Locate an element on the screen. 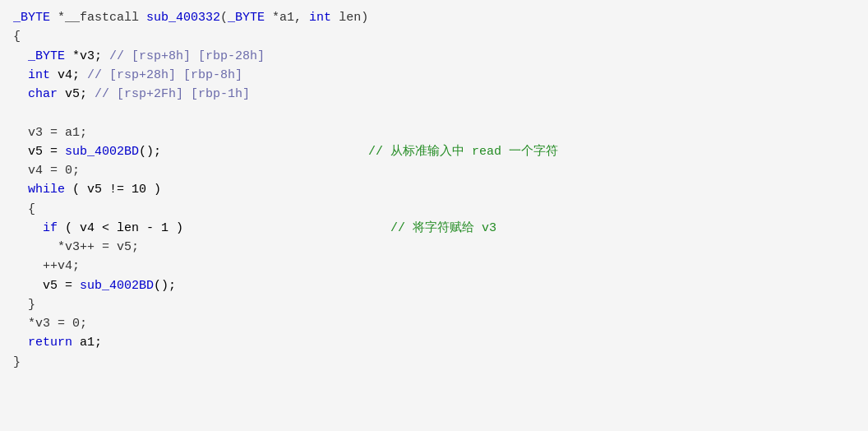 The height and width of the screenshot is (431, 868). code-line-10: while ( v5 != 10 ) is located at coordinates (434, 189).